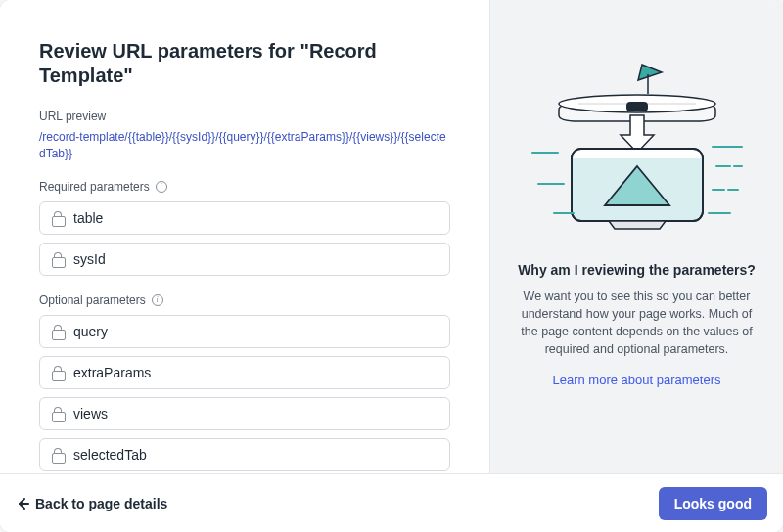 Image resolution: width=783 pixels, height=532 pixels. I want to click on param-name: views, so click(90, 414).